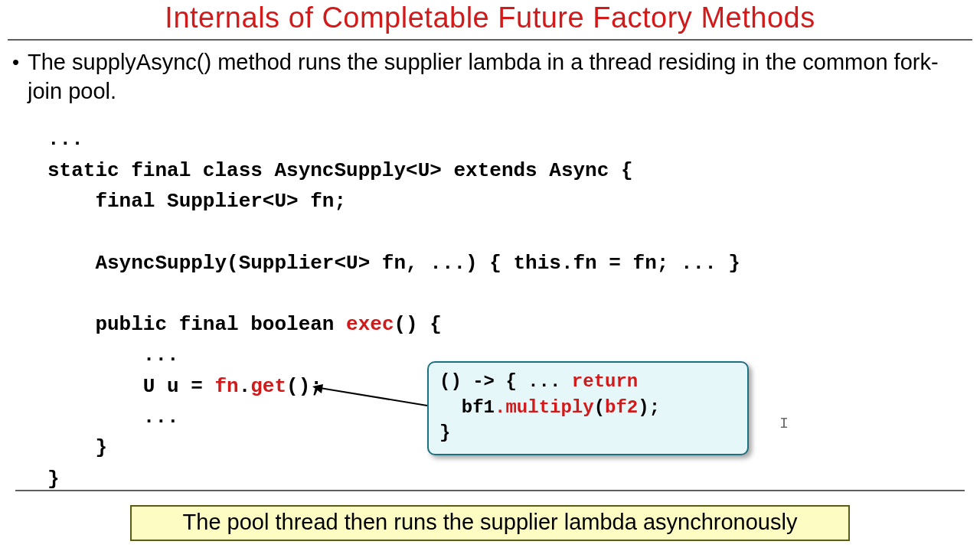 This screenshot has height=551, width=980. I want to click on code-line: ., so click(245, 386).